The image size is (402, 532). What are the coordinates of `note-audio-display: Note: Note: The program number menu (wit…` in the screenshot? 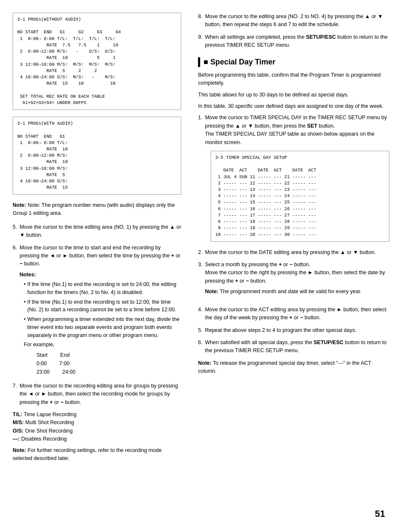 It's located at (97, 209).